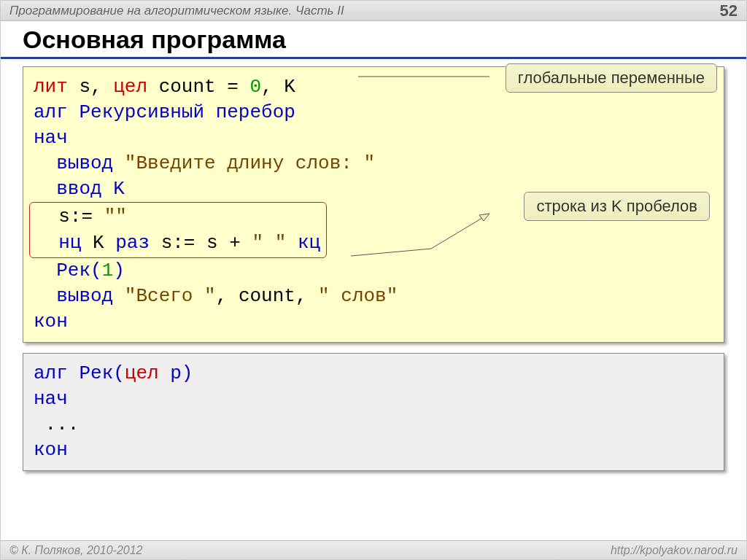  What do you see at coordinates (374, 11) in the screenshot?
I see `header-bar: Программирование на алгоритмическом язык…` at bounding box center [374, 11].